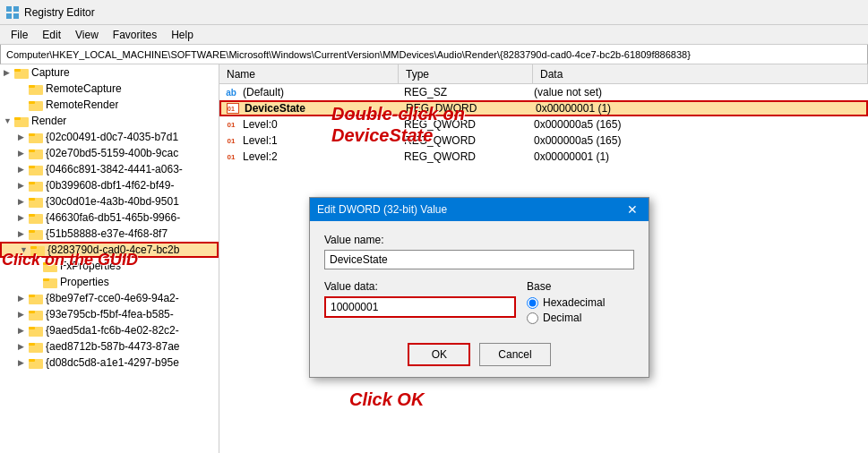 Image resolution: width=868 pixels, height=453 pixels. Describe the element at coordinates (348, 55) in the screenshot. I see `address-path: Computer\HKEY_LOCAL_MACHINE\SOFTWARE\Mic…` at that location.